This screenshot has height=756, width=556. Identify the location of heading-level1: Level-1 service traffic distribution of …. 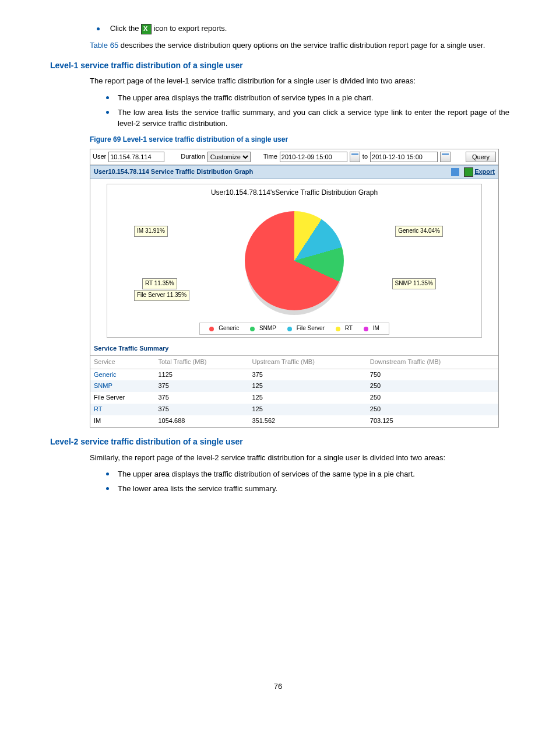
(280, 65).